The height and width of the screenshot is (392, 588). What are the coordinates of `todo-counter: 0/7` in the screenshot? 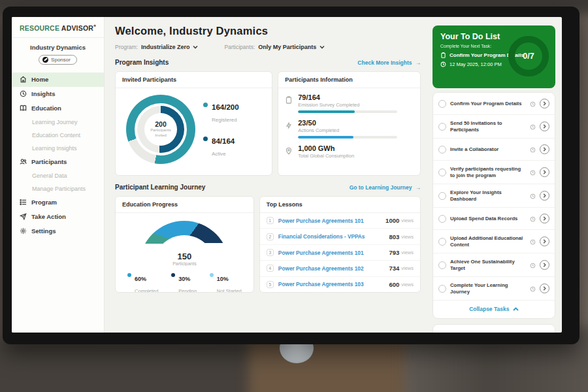 It's located at (528, 56).